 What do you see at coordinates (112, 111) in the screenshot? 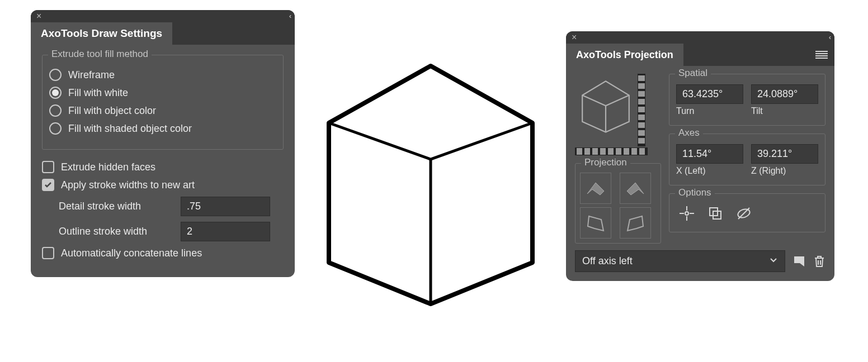
I see `radio-label: Fill with object color` at bounding box center [112, 111].